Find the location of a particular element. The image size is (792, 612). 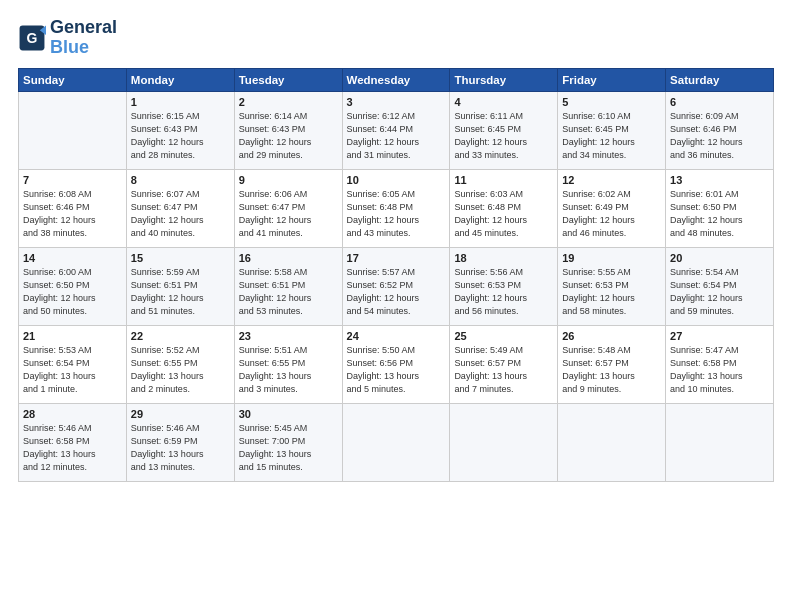

day-number: 19 is located at coordinates (612, 258).